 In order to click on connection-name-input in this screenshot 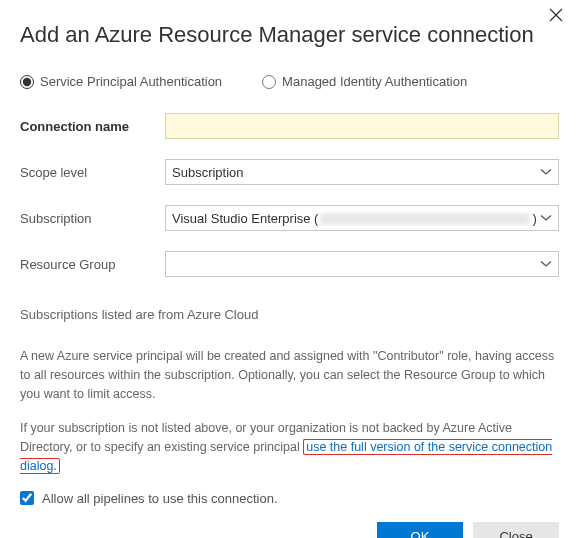, I will do `click(362, 126)`.